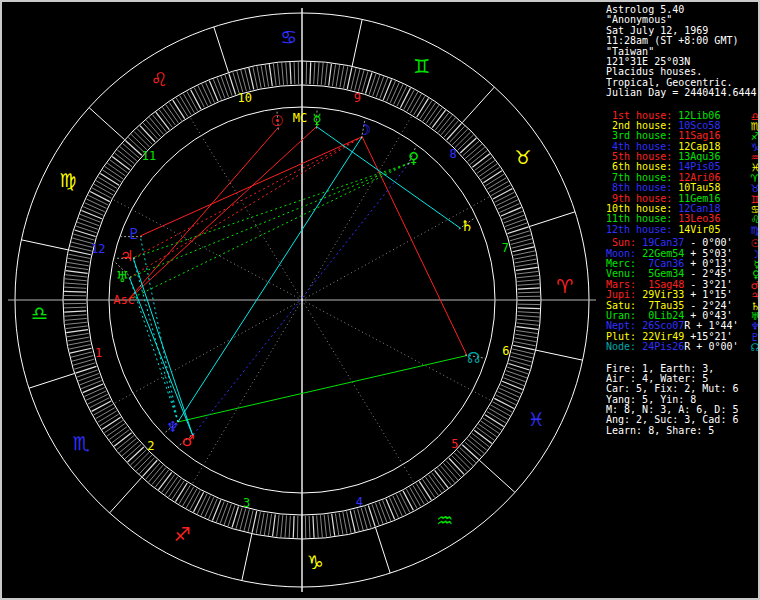 Image resolution: width=760 pixels, height=600 pixels. What do you see at coordinates (358, 98) in the screenshot?
I see `house-number: 9` at bounding box center [358, 98].